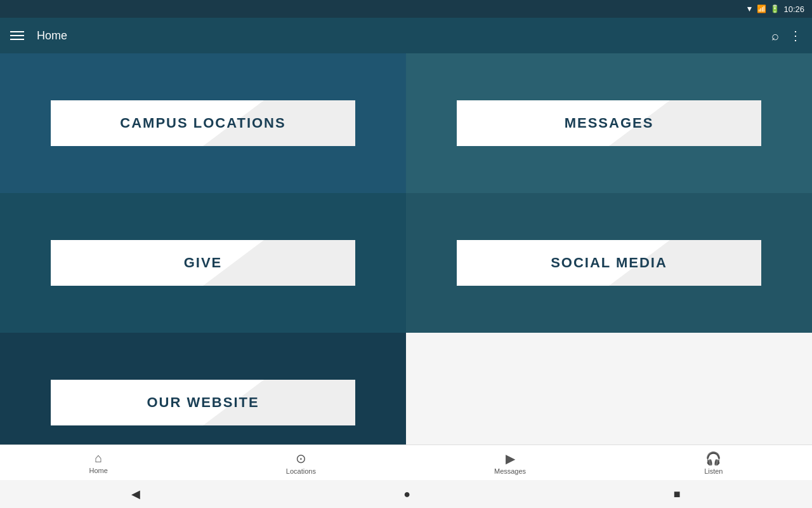  What do you see at coordinates (775, 9) in the screenshot?
I see `status-icons: ▼ 📶 🔋 10:26` at bounding box center [775, 9].